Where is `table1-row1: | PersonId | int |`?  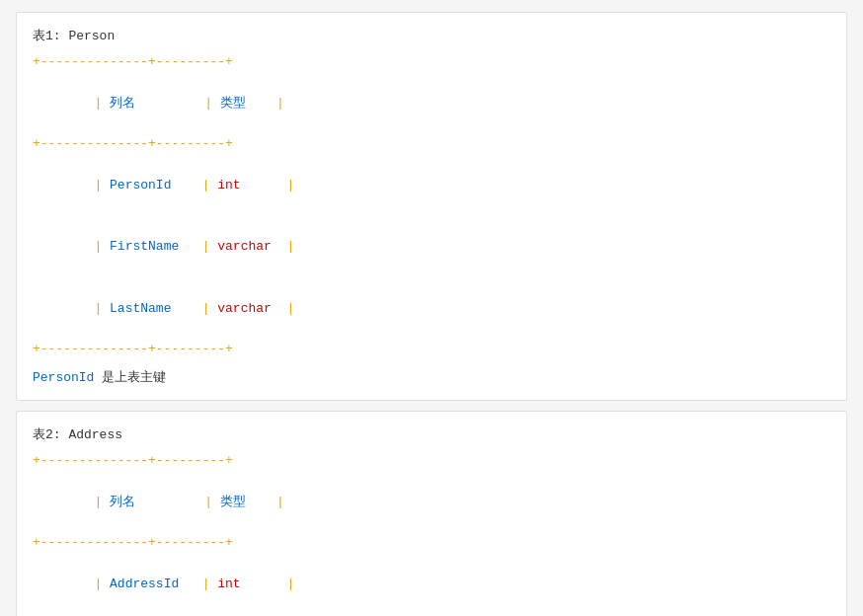
table1-row1: | PersonId | int | is located at coordinates (432, 186).